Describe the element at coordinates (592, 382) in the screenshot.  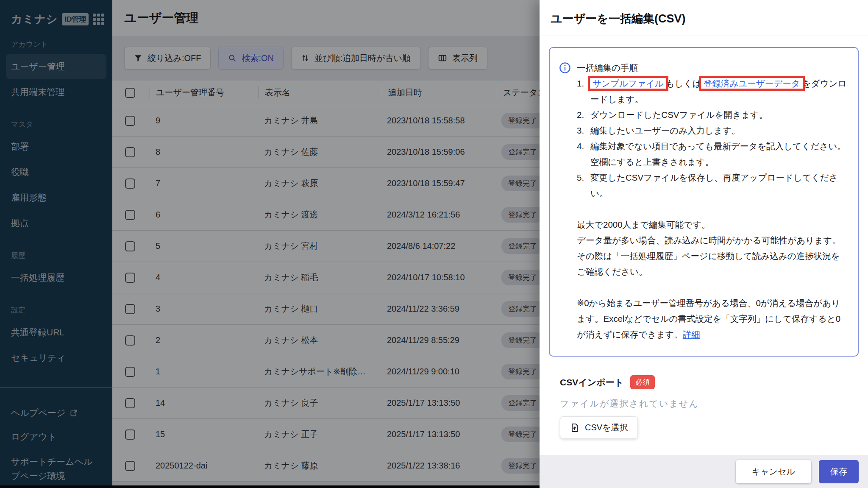
I see `csv-import-label: CSVインポート` at that location.